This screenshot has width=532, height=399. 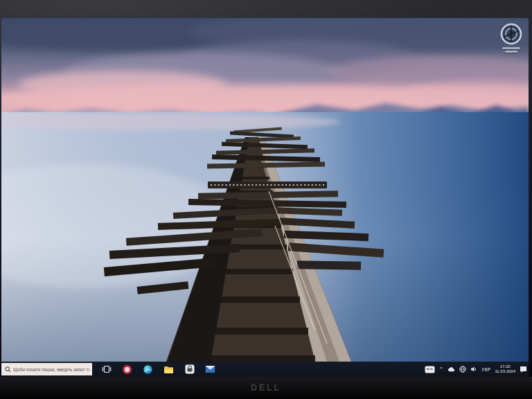 What do you see at coordinates (477, 369) in the screenshot?
I see `system-tray: ⌃` at bounding box center [477, 369].